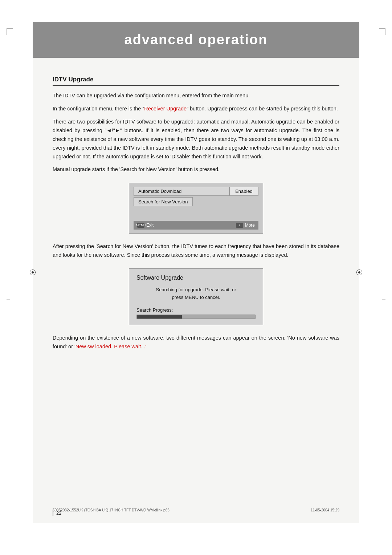 The width and height of the screenshot is (392, 555). I want to click on ui-footer-more: i More, so click(245, 225).